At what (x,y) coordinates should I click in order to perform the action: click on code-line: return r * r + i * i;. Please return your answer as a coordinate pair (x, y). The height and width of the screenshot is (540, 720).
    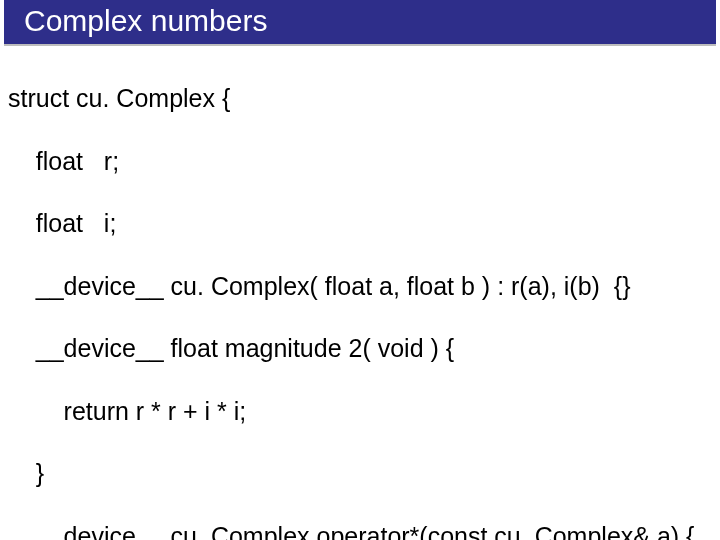
    Looking at the image, I should click on (360, 412).